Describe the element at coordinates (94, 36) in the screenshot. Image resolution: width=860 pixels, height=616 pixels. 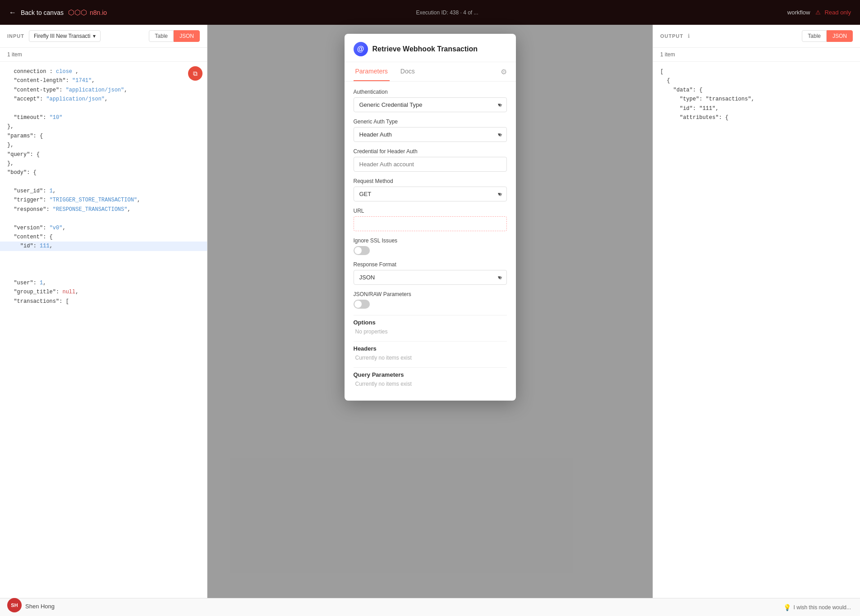
I see `dropdown-chevron-icon: ▾` at that location.